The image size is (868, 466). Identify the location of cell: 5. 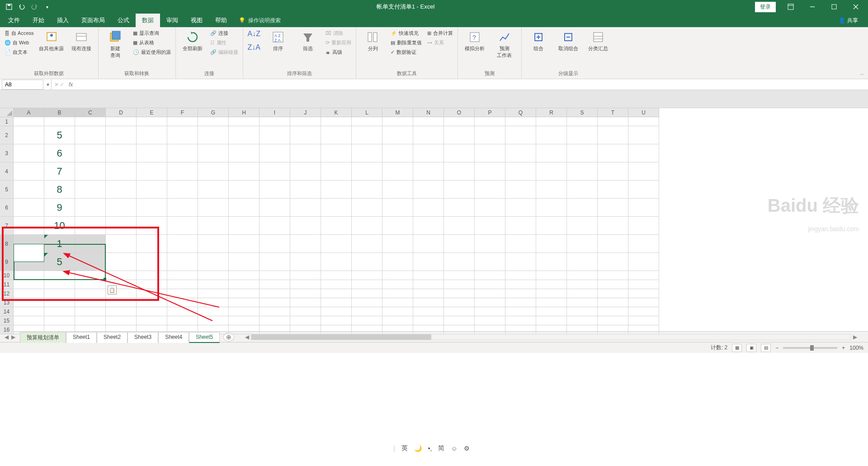
(60, 135).